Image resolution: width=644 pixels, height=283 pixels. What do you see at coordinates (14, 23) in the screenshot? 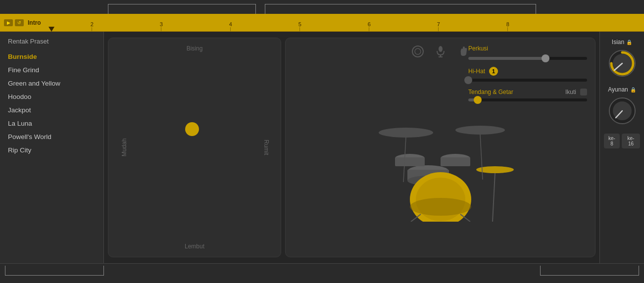
I see `ruler-icons: ▶ ↺` at bounding box center [14, 23].